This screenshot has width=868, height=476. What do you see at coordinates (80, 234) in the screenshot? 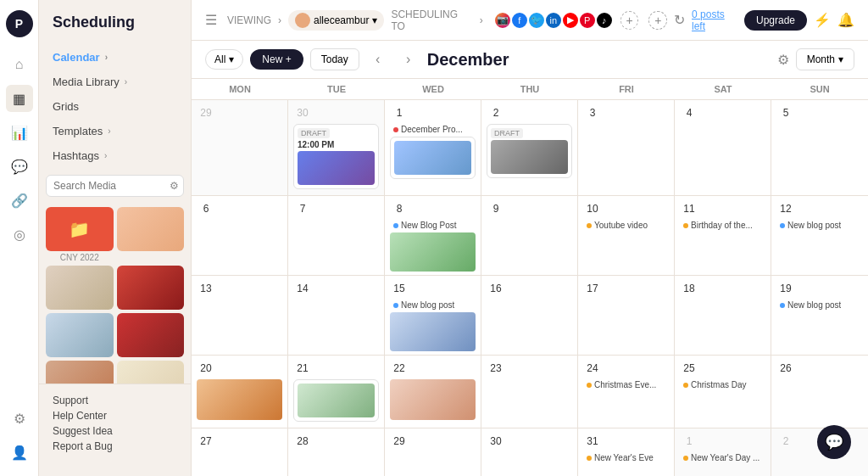
I see `media-folder: 📁 CNY 2022` at bounding box center [80, 234].